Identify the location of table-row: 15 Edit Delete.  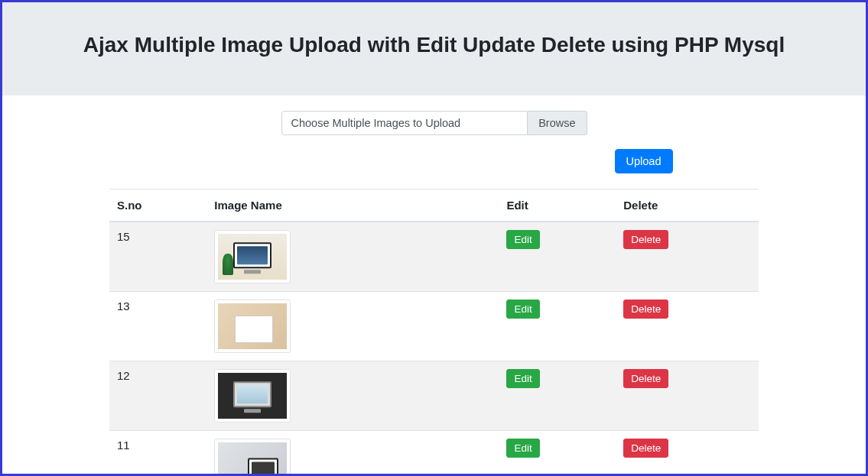
(434, 257).